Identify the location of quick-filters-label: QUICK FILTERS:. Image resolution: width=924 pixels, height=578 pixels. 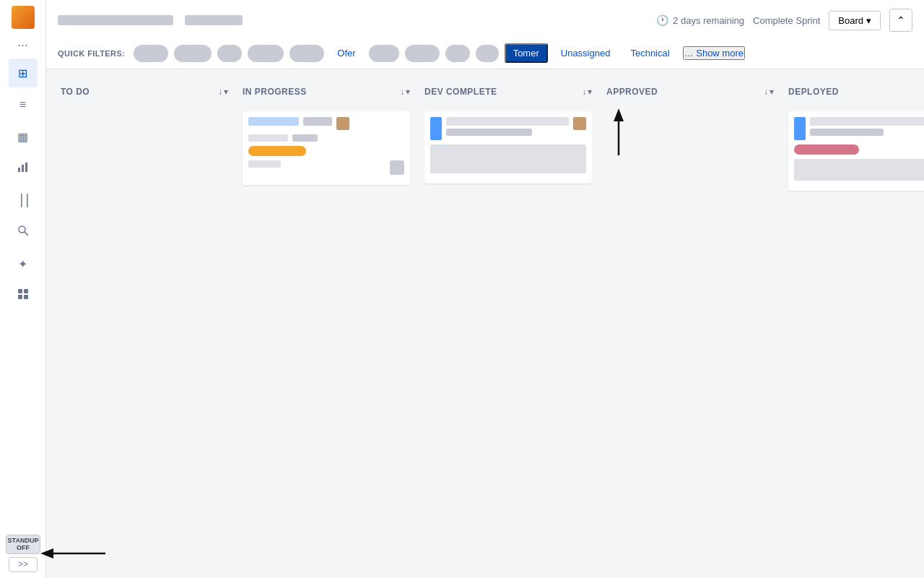
(91, 53).